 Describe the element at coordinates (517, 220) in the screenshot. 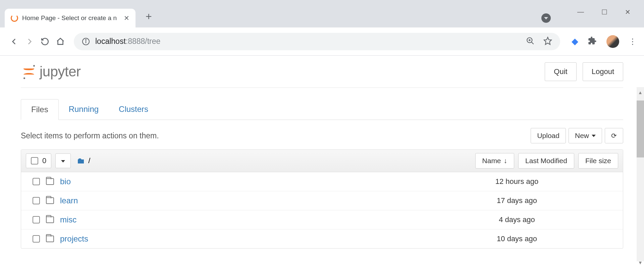

I see `item-modified: 4 days ago` at that location.